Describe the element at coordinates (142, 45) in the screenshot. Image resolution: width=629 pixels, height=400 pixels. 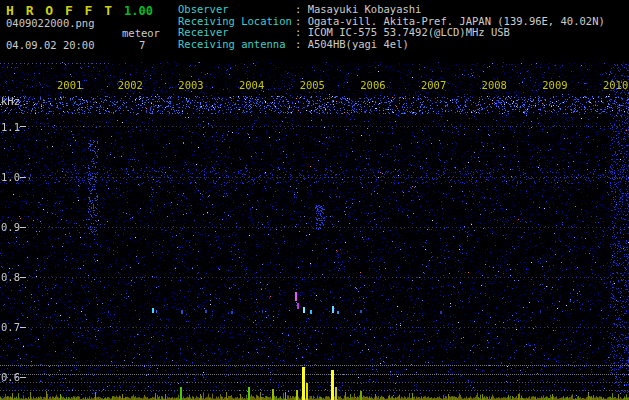
I see `meteor-count: 7` at that location.